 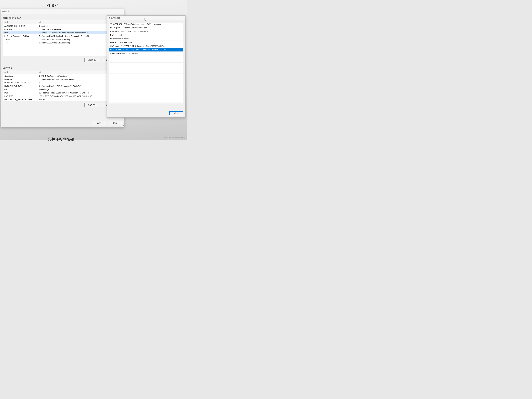 I want to click on system-vars-label: 系统变量(S), so click(x=63, y=66).